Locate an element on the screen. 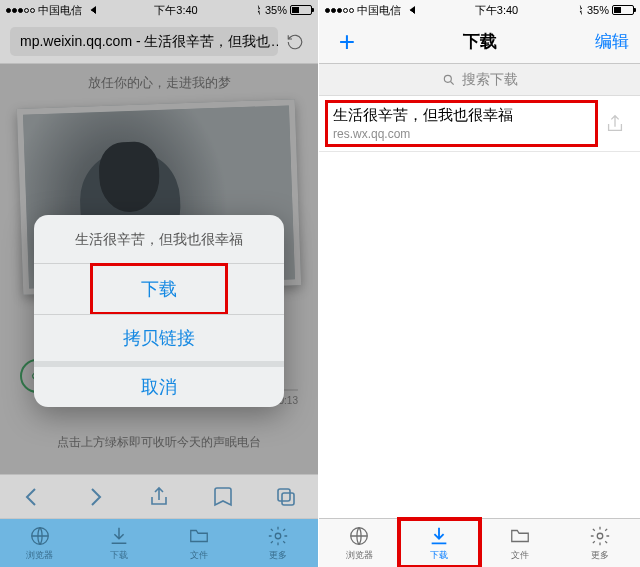 The image size is (640, 567). reload-button is located at coordinates (295, 42).